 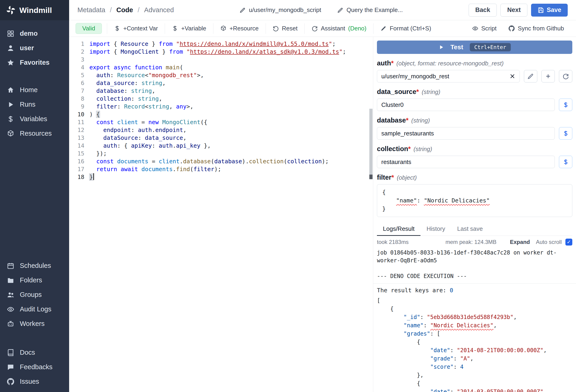 I want to click on toolbar-format-ctrl-s: Format (Ctrl+S), so click(x=405, y=29).